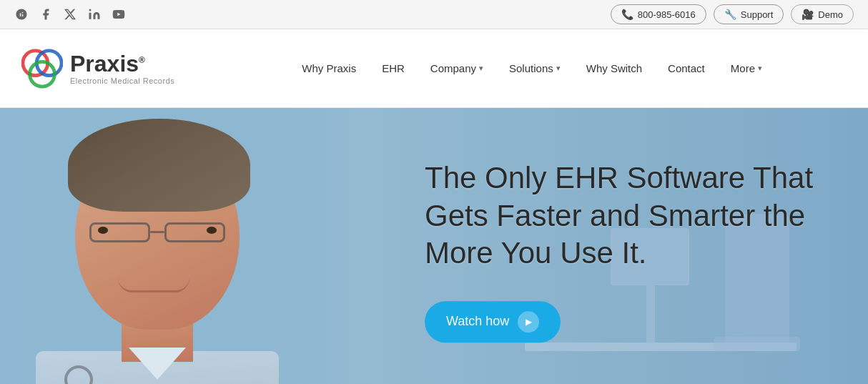 The height and width of the screenshot is (384, 868). What do you see at coordinates (103, 230) in the screenshot?
I see `eye-left` at bounding box center [103, 230].